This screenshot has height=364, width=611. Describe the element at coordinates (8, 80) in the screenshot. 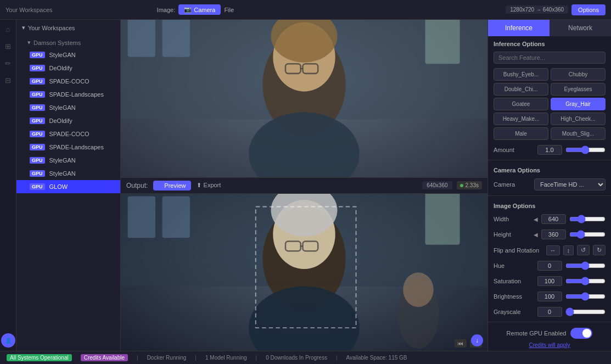

I see `grid-icon: ⊟` at that location.